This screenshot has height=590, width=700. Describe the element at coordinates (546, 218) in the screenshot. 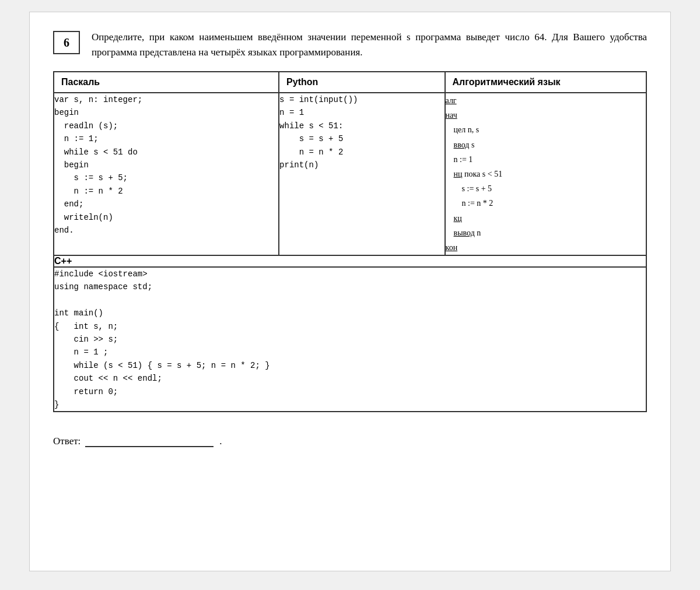

I see `alg-line-9: кц` at that location.